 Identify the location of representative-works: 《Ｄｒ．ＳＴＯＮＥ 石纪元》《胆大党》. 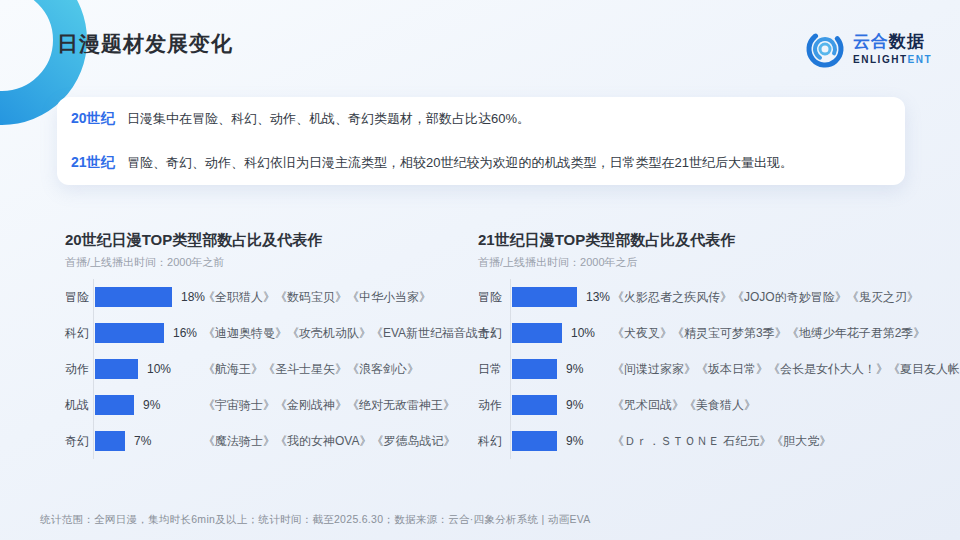
(722, 442).